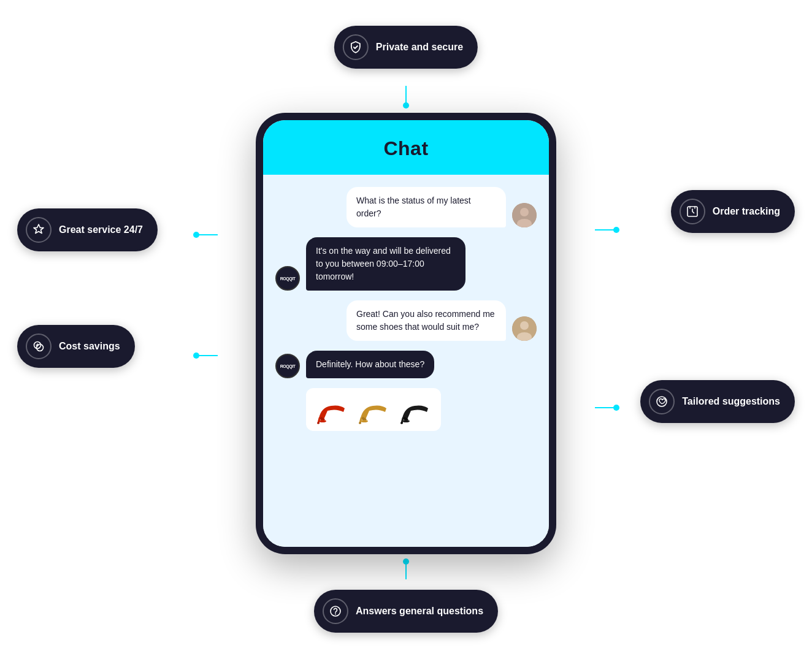  What do you see at coordinates (76, 346) in the screenshot?
I see `pill-cost-savings: Cost savings` at bounding box center [76, 346].